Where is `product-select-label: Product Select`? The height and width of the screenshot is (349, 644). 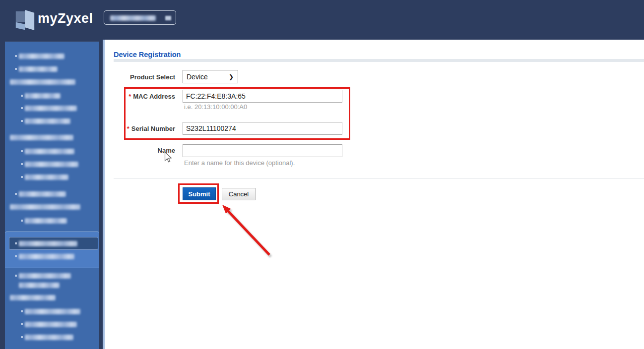
product-select-label: Product Select is located at coordinates (144, 77).